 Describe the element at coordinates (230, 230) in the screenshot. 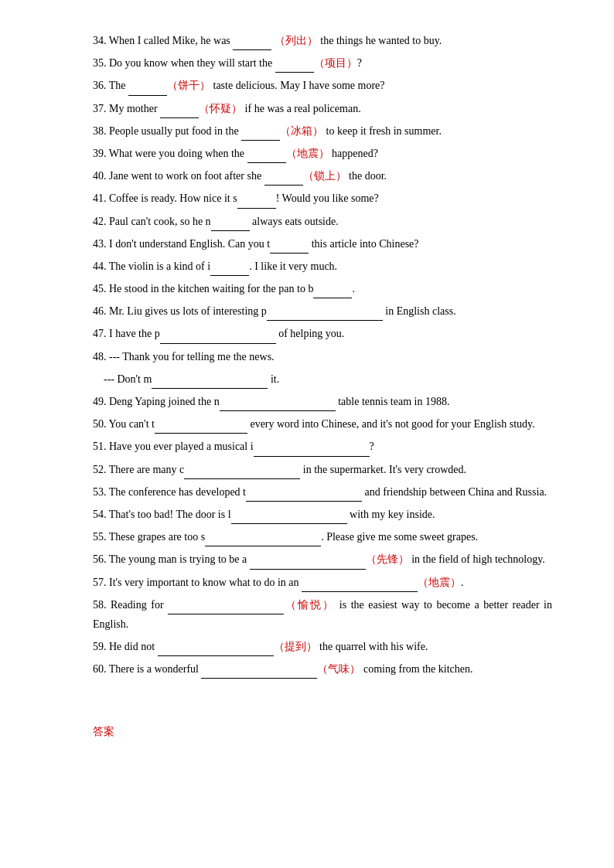

I see `q42-blank` at that location.